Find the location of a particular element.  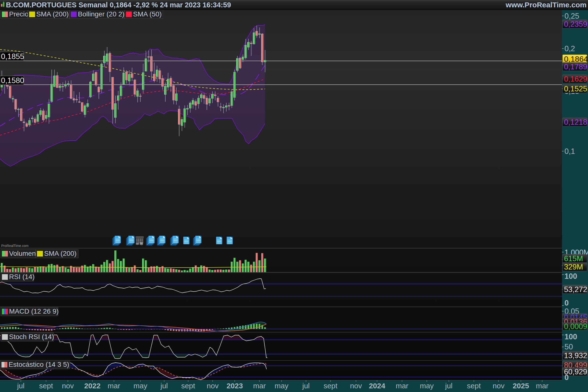

svg-text: 0,1218 is located at coordinates (576, 122).